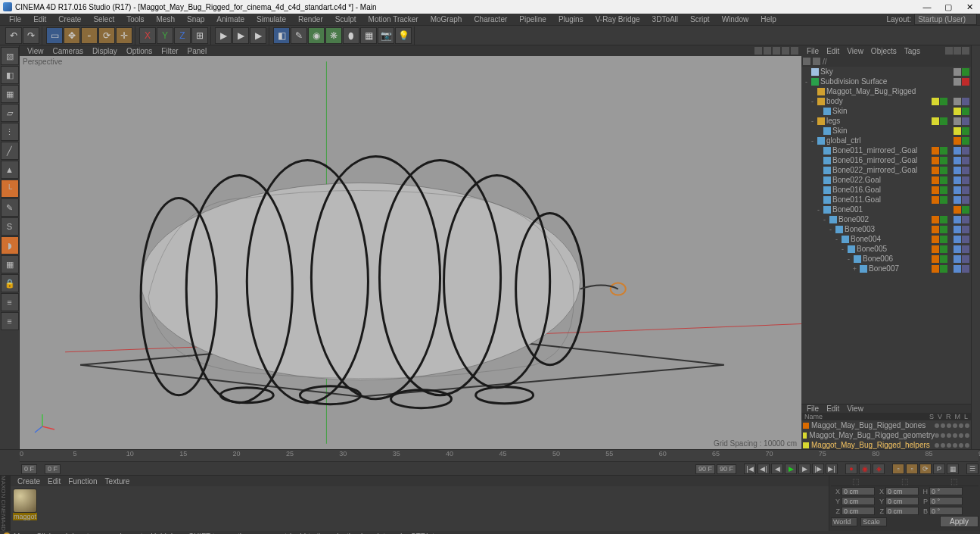 This screenshot has width=980, height=534. Describe the element at coordinates (865, 469) in the screenshot. I see `autokey-button: ◉` at that location.